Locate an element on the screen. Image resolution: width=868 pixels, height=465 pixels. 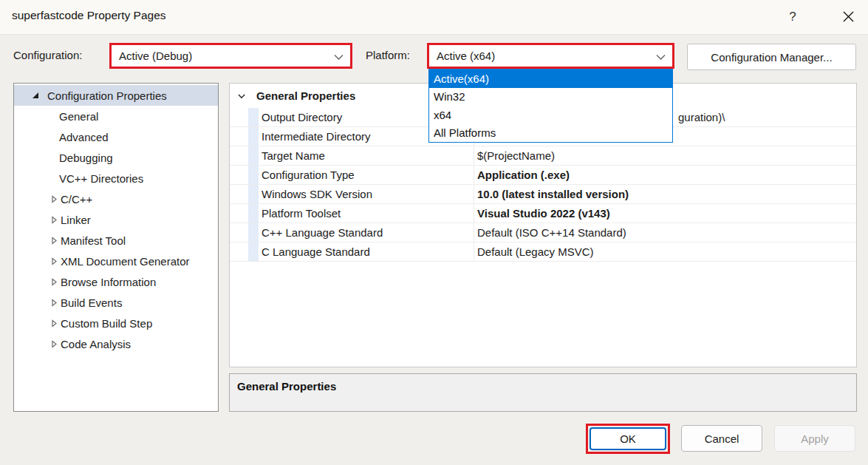
property-row-c-language-standard: C Language Standard Default (Legacy MSVC… is located at coordinates (543, 252).